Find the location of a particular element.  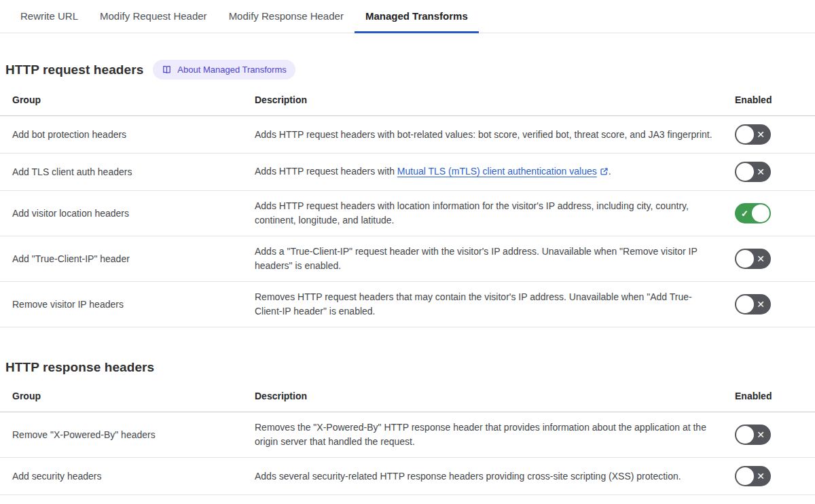

tab-bar: Rewrite URLModify Request HeaderModify R… is located at coordinates (408, 16).